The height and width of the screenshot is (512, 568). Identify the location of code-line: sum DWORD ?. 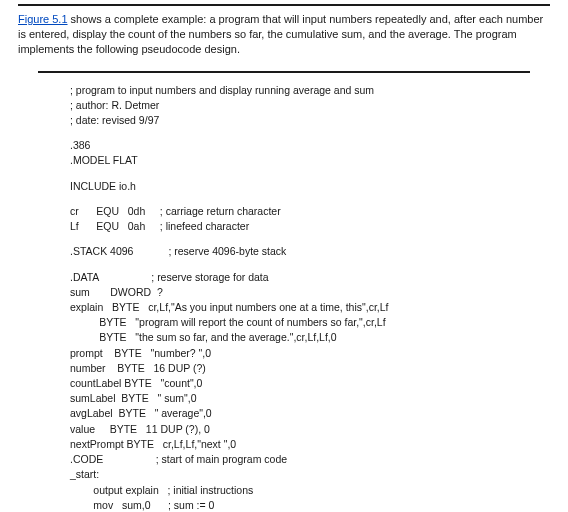
(319, 292).